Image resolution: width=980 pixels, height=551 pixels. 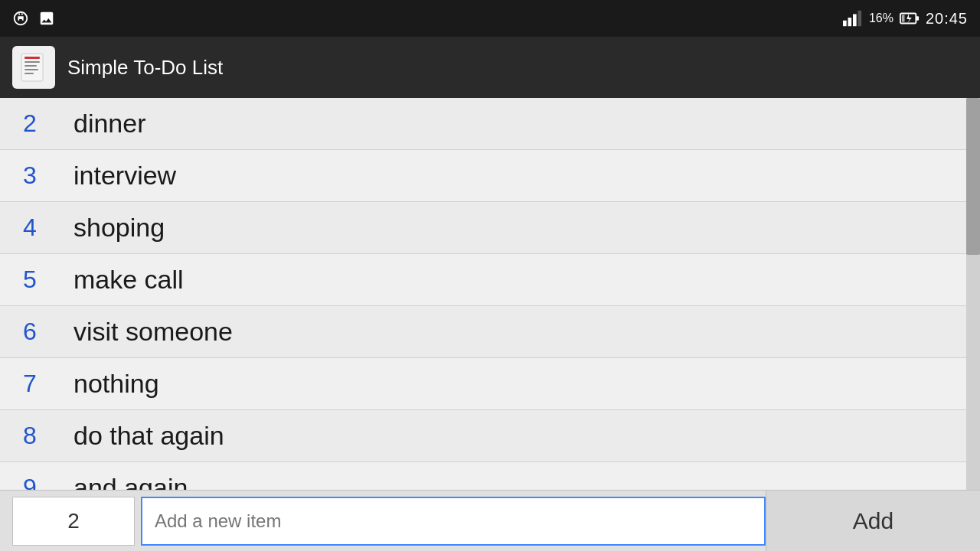 What do you see at coordinates (490, 436) in the screenshot?
I see `todo-item: 8do that again` at bounding box center [490, 436].